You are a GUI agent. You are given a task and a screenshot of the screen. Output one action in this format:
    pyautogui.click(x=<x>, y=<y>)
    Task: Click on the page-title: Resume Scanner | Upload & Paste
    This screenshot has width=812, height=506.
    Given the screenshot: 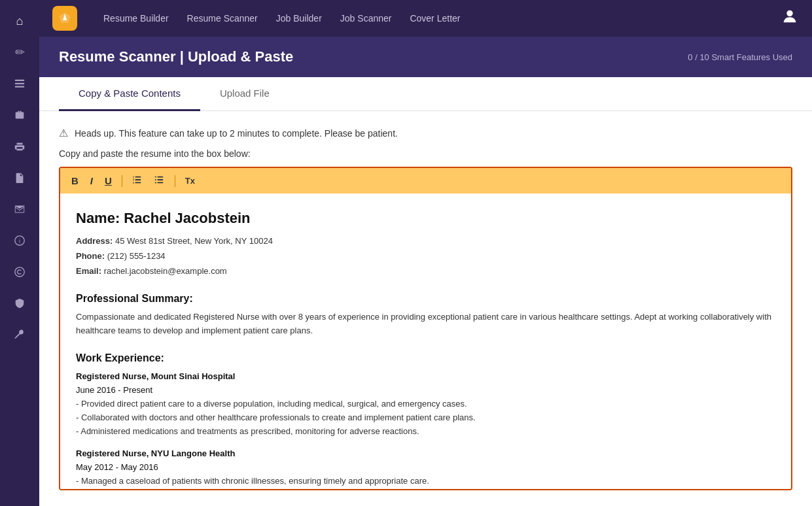 What is the action you would take?
    pyautogui.click(x=176, y=57)
    